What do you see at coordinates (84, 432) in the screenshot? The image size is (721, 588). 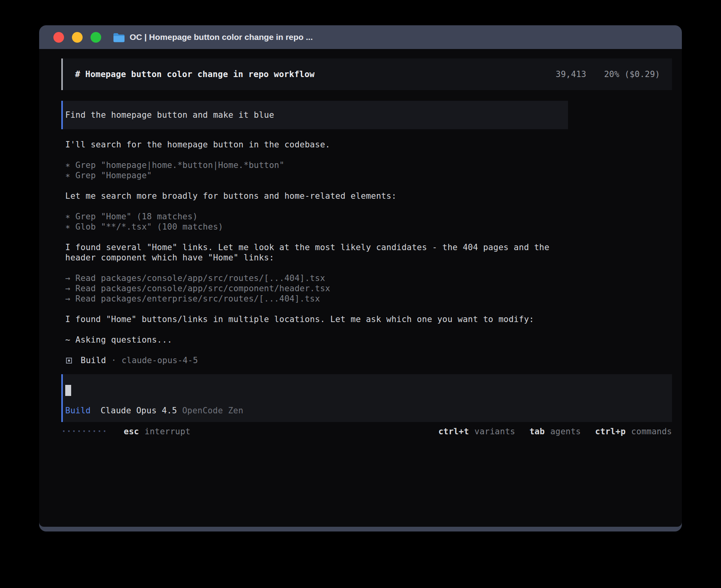 I see `progress-dots: ·········` at bounding box center [84, 432].